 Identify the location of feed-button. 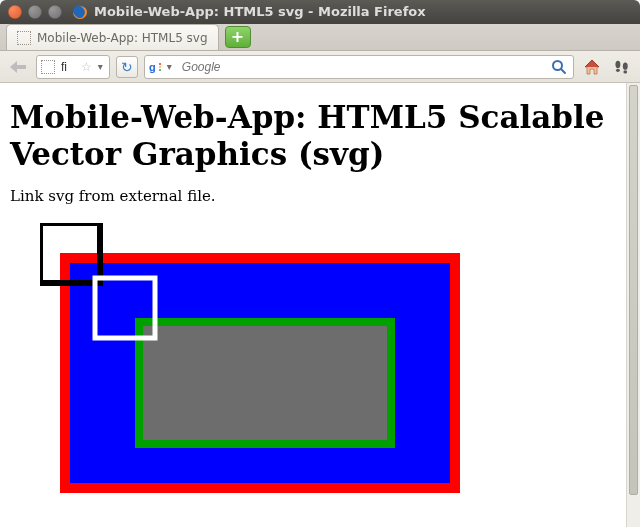
(622, 67).